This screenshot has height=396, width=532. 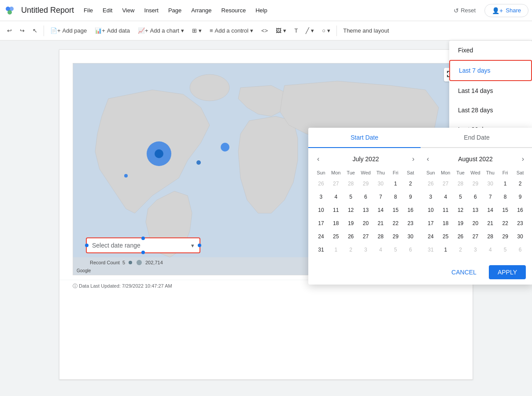 I want to click on calendar-day: 12, so click(x=351, y=210).